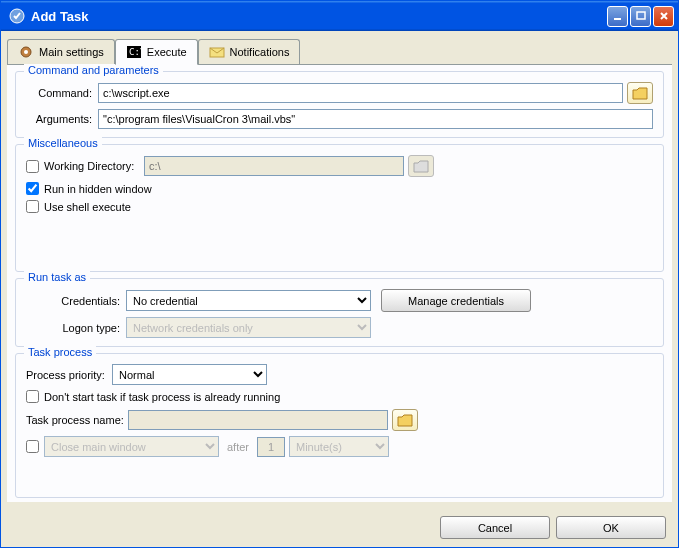 The width and height of the screenshot is (679, 548). Describe the element at coordinates (640, 16) in the screenshot. I see `maximize-button` at that location.